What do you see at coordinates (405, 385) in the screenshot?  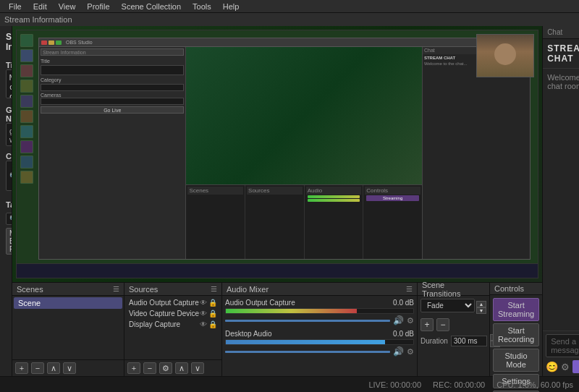 I see `live-time: 00:00:00` at bounding box center [405, 385].